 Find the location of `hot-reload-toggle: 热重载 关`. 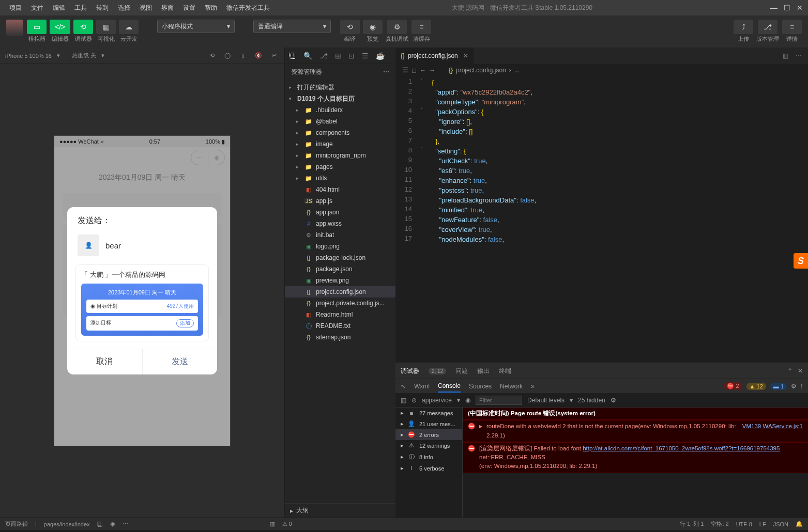

hot-reload-toggle: 热重载 关 is located at coordinates (84, 56).